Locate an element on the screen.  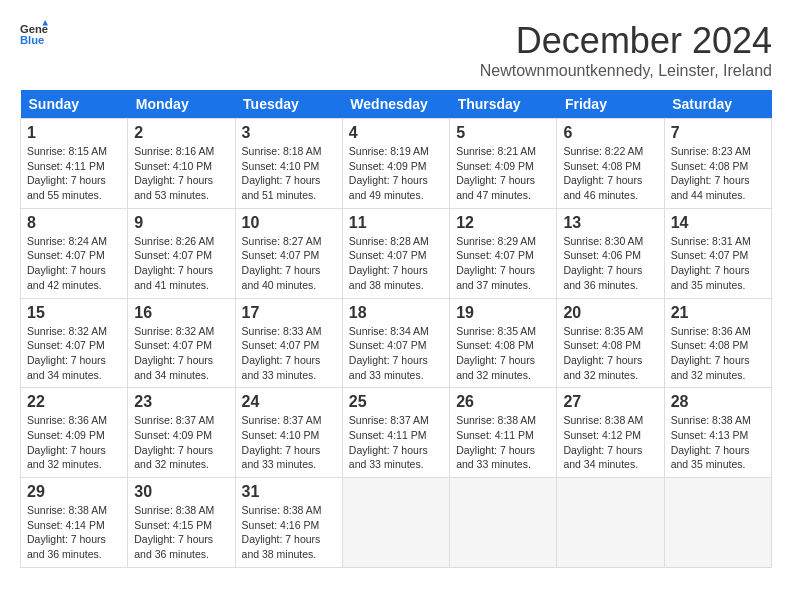
cell-content: Sunrise: 8:38 AMSunset: 4:11 PMDaylight:… is located at coordinates (496, 442).